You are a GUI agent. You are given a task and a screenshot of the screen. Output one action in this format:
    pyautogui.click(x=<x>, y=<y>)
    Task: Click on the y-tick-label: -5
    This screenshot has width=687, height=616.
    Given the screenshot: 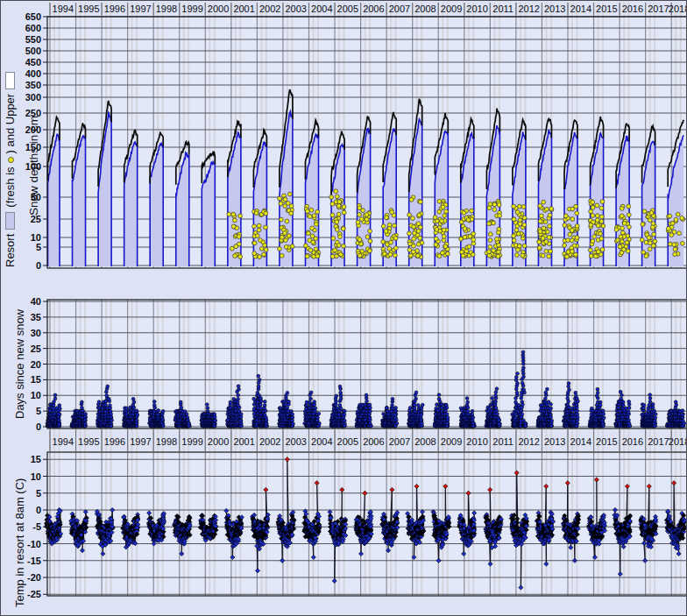 What is the action you would take?
    pyautogui.click(x=37, y=527)
    